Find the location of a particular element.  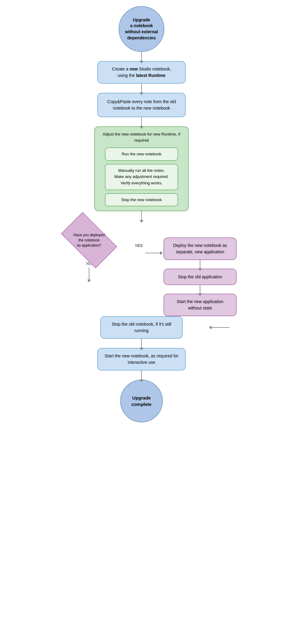

stop-old-notebook-label: Stop the old notebook, if it's still run… is located at coordinates (142, 327).